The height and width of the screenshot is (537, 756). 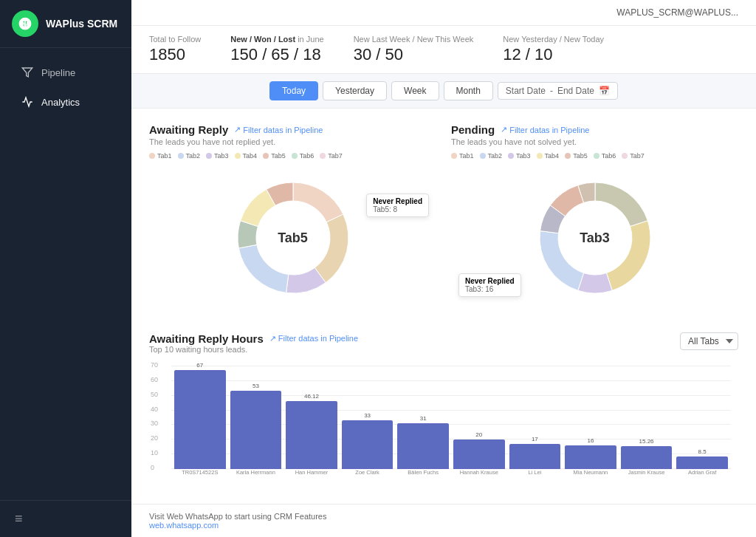 I want to click on footer-link: web.whatsapp.com, so click(x=184, y=525).